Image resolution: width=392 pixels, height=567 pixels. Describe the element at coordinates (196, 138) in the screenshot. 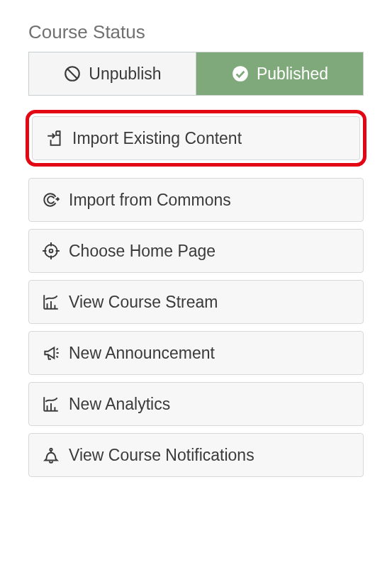

I see `highlight-annotation: Import Existing Content` at that location.